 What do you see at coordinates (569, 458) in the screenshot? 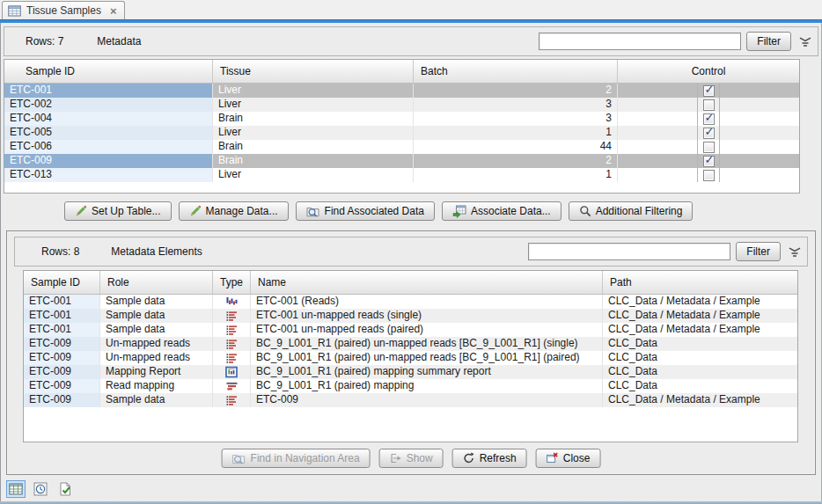
I see `close-button: Close` at bounding box center [569, 458].